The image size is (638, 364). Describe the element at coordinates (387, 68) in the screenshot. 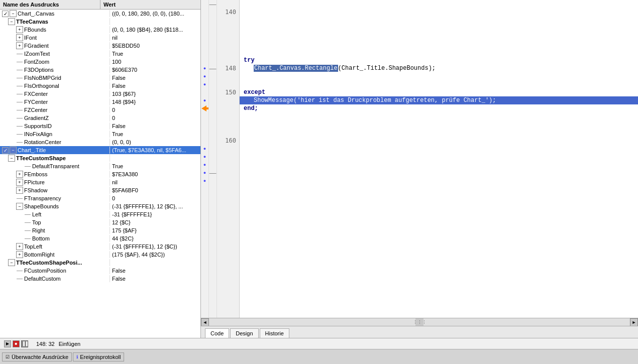

I see `code-rest: (Chart_.Title.ShapeBounds);` at that location.